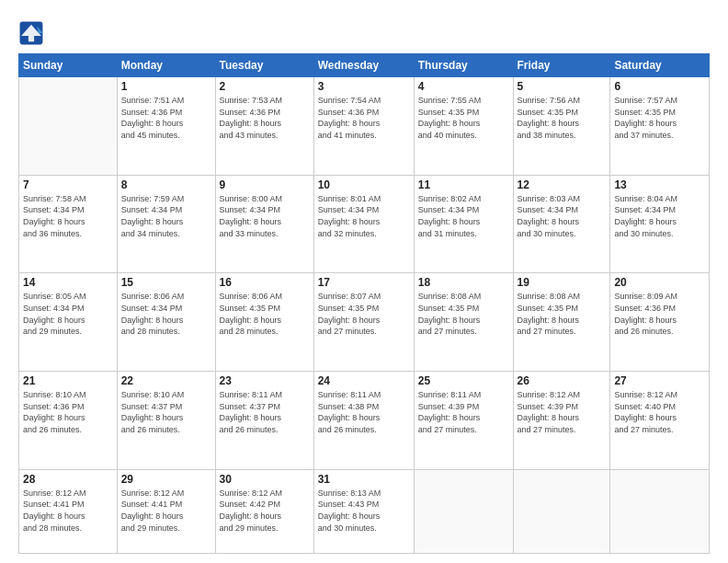 The image size is (728, 563). Describe the element at coordinates (463, 322) in the screenshot. I see `day-cell: 18Sunrise: 8:08 AM Sunset: 4:35 PM Dayli…` at that location.